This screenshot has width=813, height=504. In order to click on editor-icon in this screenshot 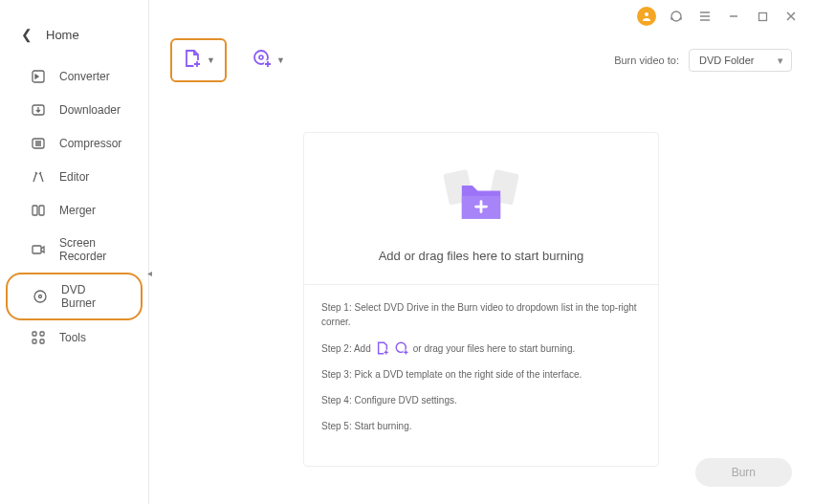, I will do `click(38, 177)`.